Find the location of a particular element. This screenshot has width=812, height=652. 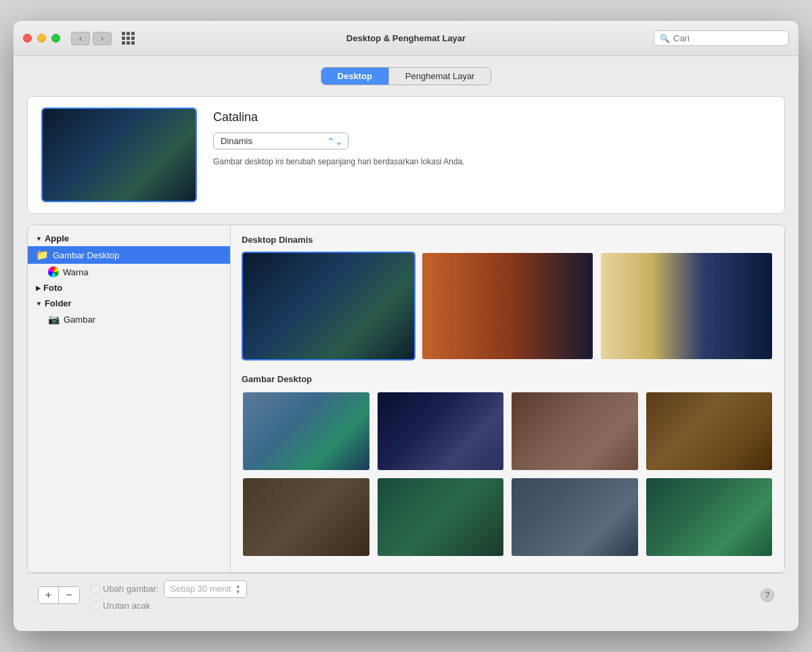

preview-title: Catalina is located at coordinates (339, 118).